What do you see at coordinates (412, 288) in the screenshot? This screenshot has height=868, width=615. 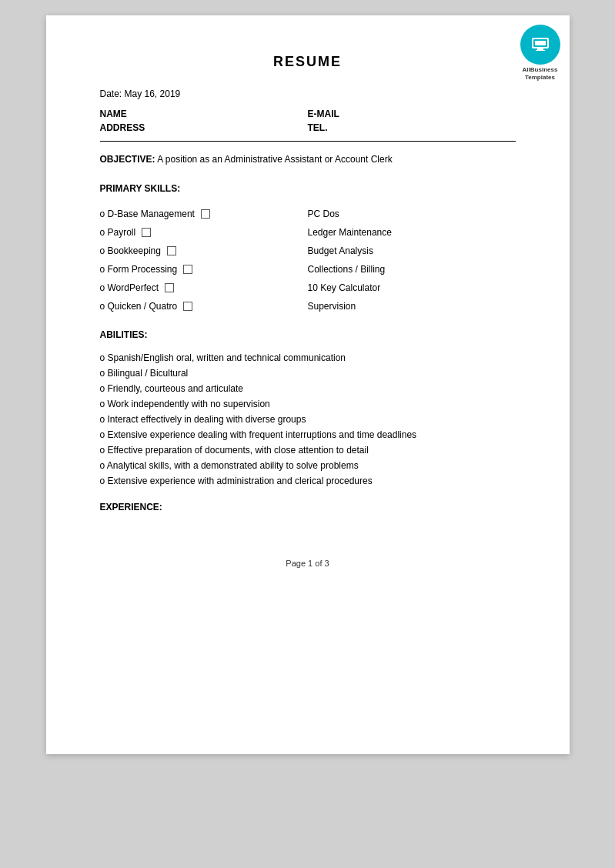 I see `skill-right-5: 10 Key Calculator` at bounding box center [412, 288].